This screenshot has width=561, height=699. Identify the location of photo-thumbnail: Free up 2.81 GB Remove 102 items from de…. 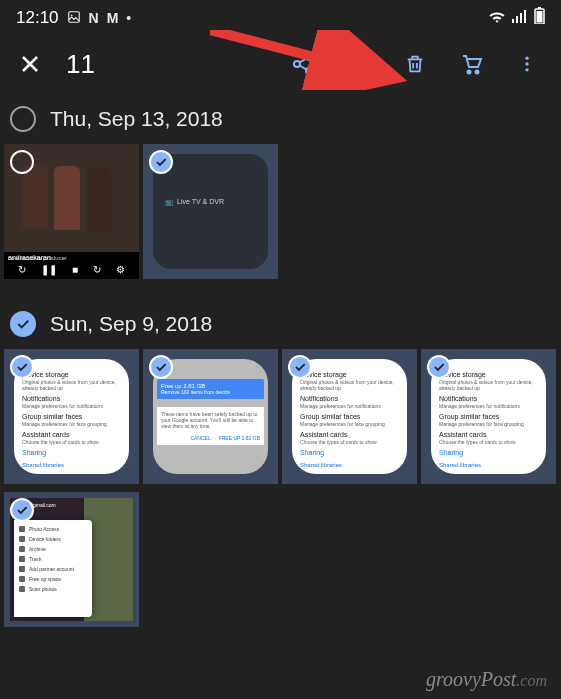
(210, 416).